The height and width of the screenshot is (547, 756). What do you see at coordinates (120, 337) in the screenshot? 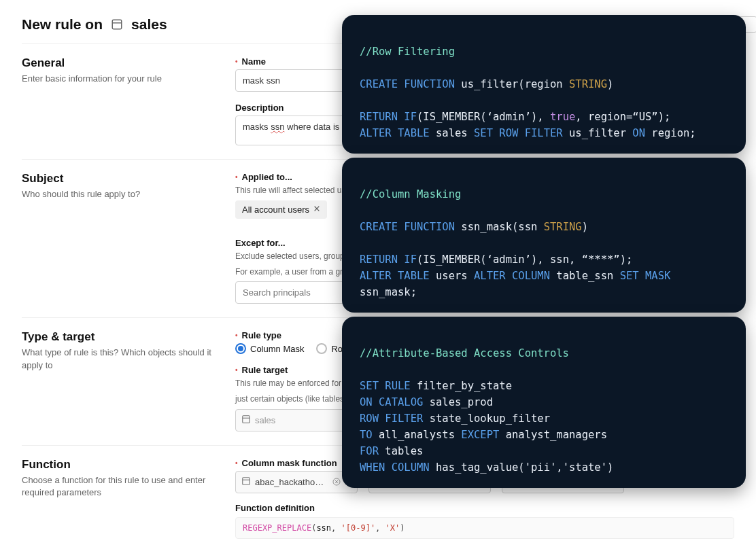
I see `section-title: Type & target` at bounding box center [120, 337].